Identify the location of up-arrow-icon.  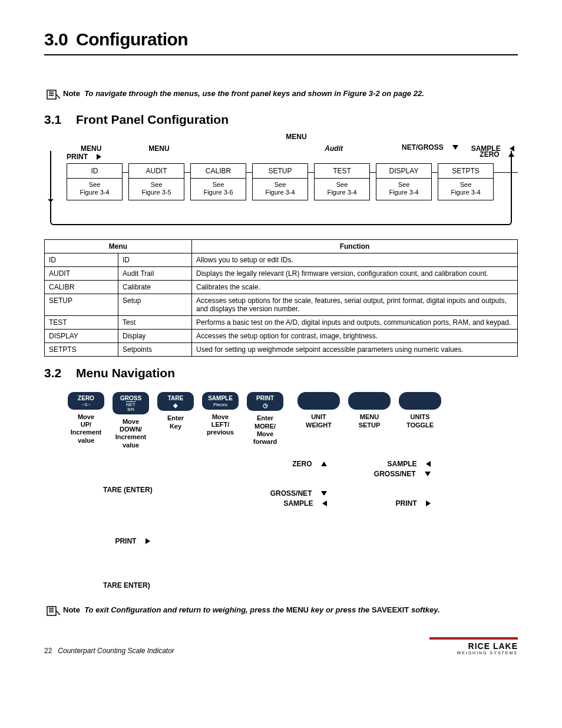
(324, 464).